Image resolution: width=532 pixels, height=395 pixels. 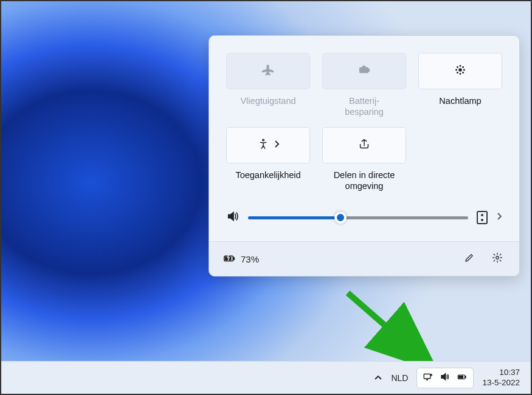 What do you see at coordinates (263, 145) in the screenshot?
I see `accessibility-icon` at bounding box center [263, 145].